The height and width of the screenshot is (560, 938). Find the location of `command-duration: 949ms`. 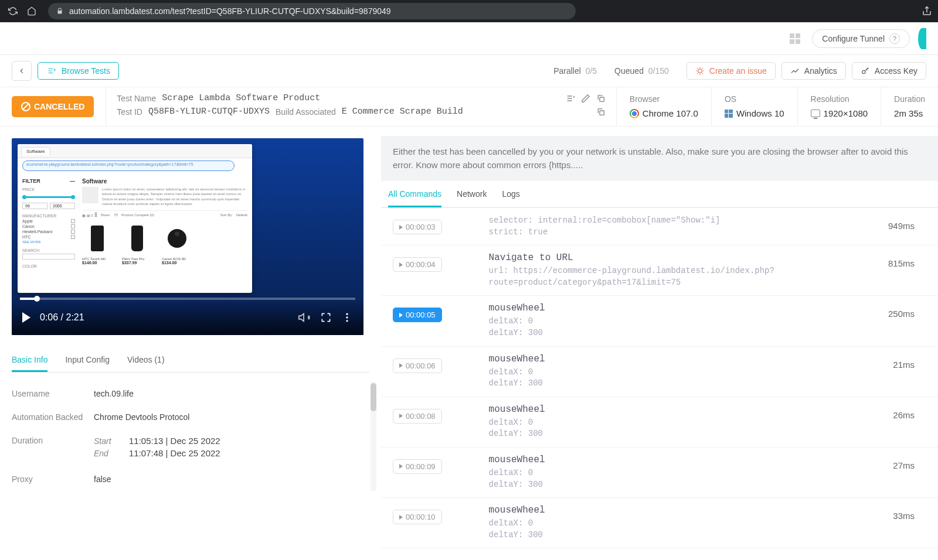

command-duration: 949ms is located at coordinates (902, 223).